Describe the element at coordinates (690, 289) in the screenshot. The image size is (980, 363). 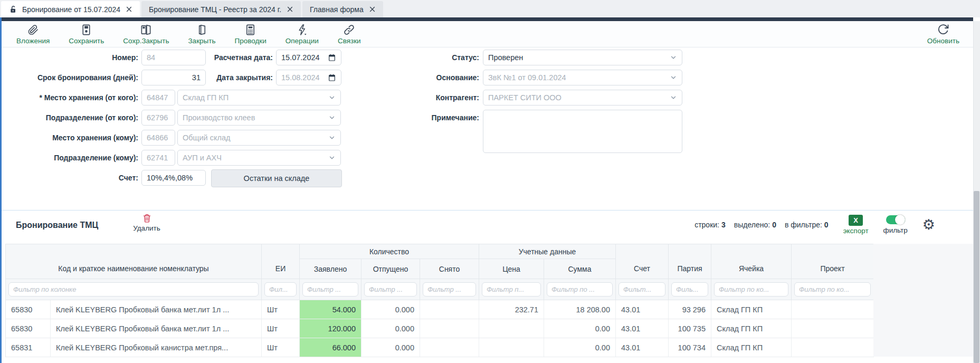
I see `filter-input-batch` at that location.